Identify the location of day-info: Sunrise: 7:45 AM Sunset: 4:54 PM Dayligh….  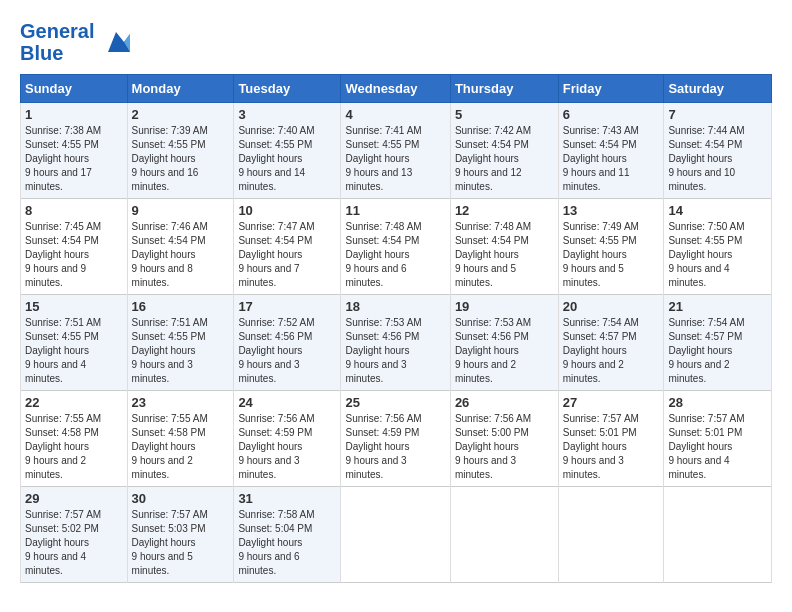
(74, 255).